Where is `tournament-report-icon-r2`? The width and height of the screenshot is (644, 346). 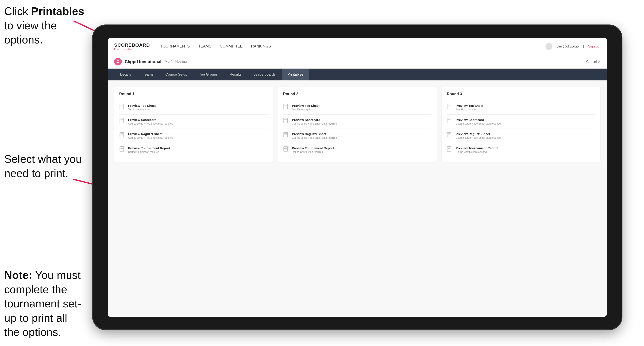 tournament-report-icon-r2 is located at coordinates (286, 150).